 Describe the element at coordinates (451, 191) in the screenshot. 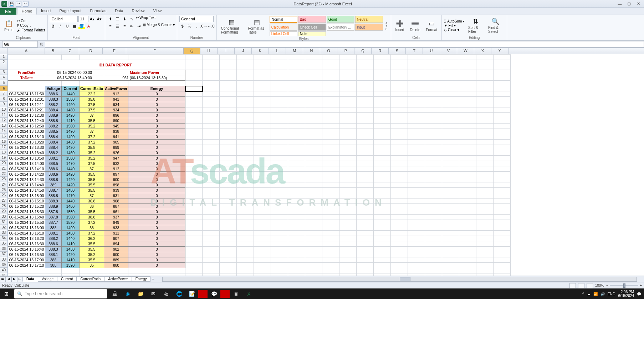

I see `cell-V25` at that location.